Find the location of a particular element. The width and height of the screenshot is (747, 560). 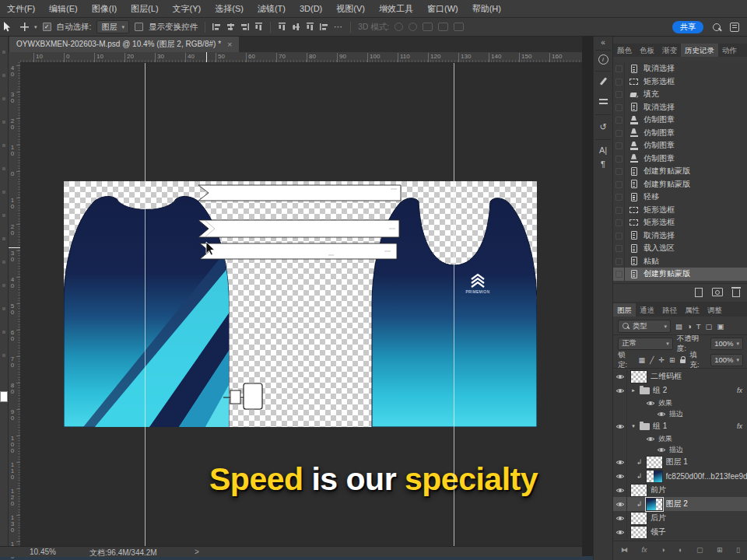

layer-row: ▾ ↳ 组 1 is located at coordinates (680, 426).